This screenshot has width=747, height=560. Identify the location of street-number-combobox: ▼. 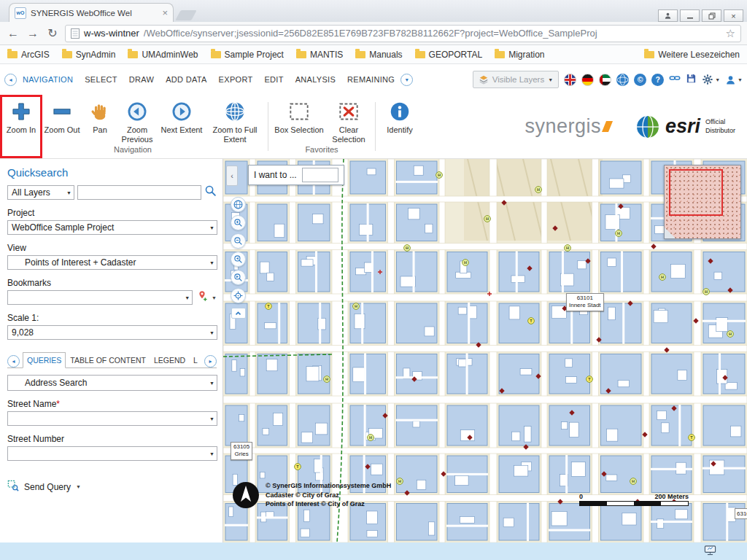
(112, 454).